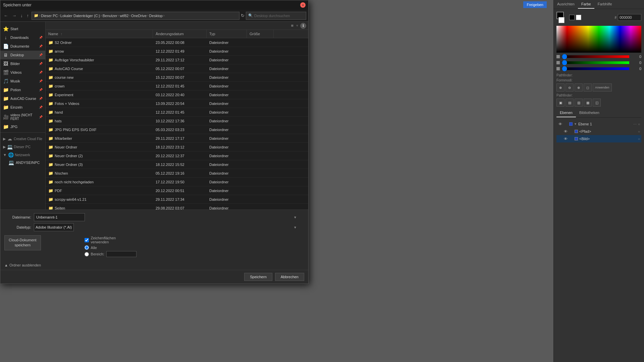 The height and width of the screenshot is (362, 644). Describe the element at coordinates (87, 254) in the screenshot. I see `radio-bereich` at that location.